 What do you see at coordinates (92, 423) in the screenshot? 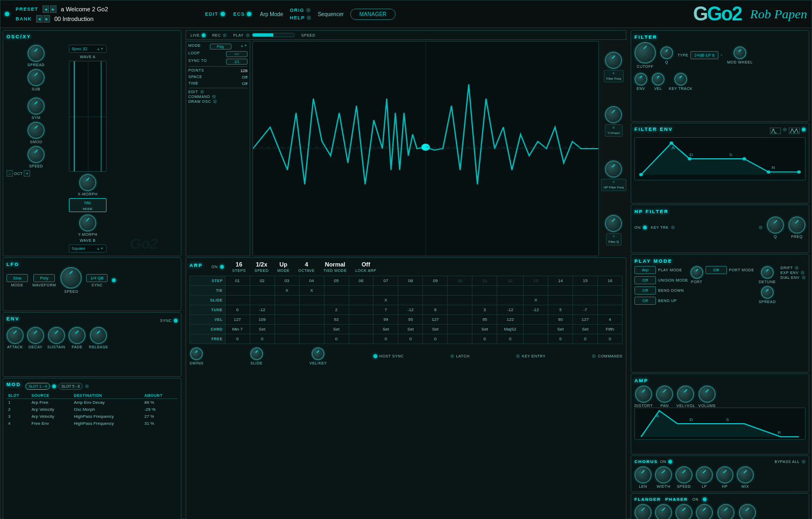
I see `mod-row: 4Free EnvHighPass Frequency31 %` at bounding box center [92, 423].